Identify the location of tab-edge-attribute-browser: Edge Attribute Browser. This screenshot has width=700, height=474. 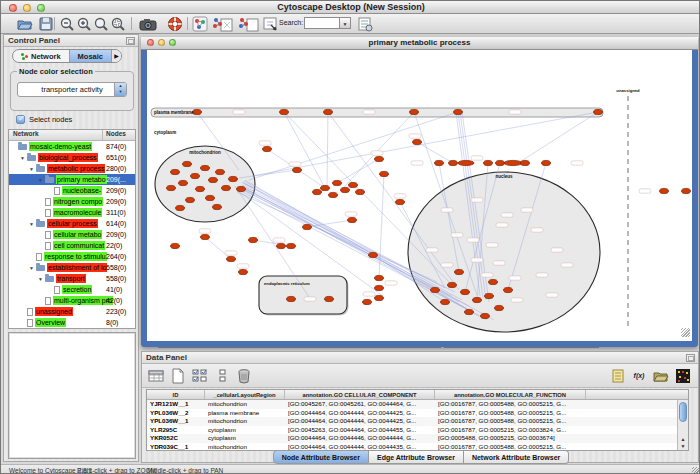
(416, 457).